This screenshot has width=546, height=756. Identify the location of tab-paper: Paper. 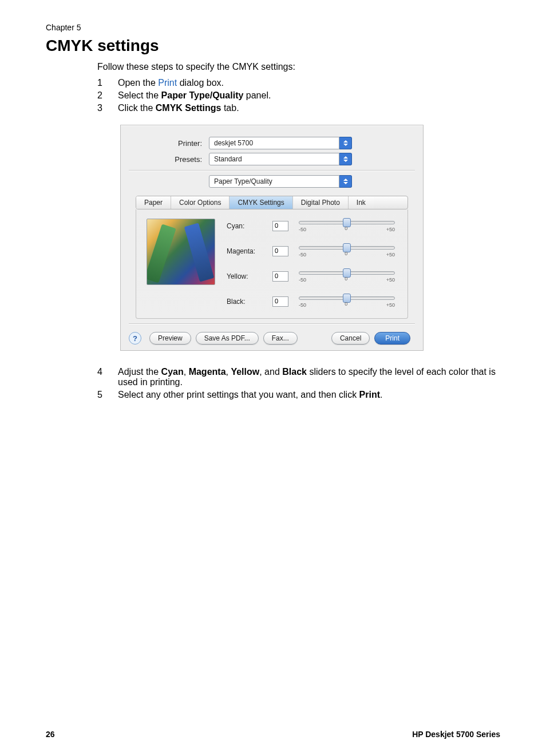
(153, 203).